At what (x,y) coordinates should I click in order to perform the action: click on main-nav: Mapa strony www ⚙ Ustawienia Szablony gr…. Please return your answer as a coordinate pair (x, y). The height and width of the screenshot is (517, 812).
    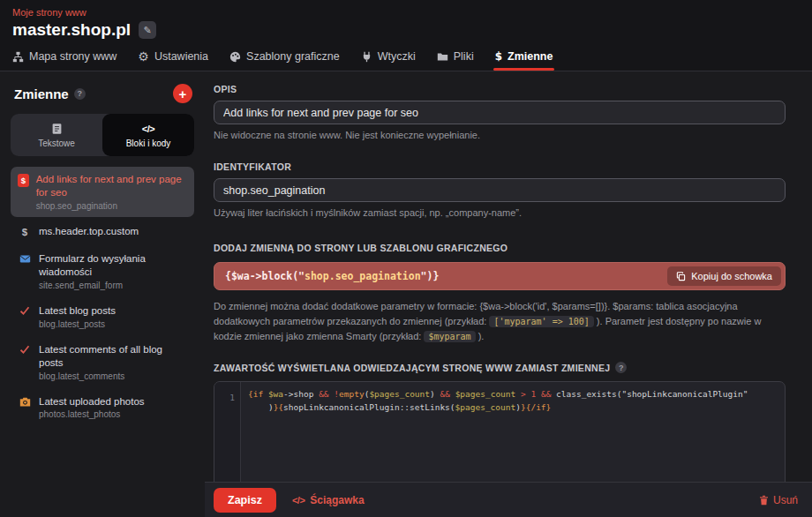
    Looking at the image, I should click on (406, 57).